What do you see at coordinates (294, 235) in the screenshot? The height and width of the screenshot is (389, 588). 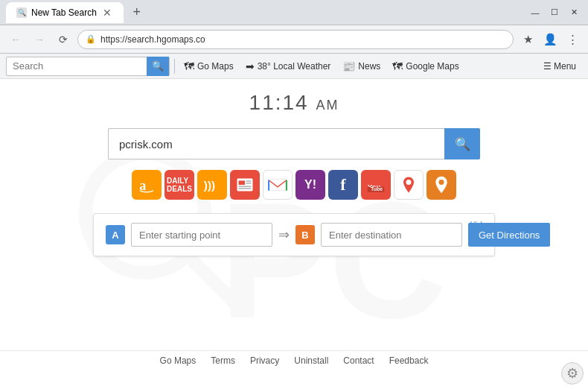 I see `directions-widget: Hide A ⇒ B Get Directions` at bounding box center [294, 235].